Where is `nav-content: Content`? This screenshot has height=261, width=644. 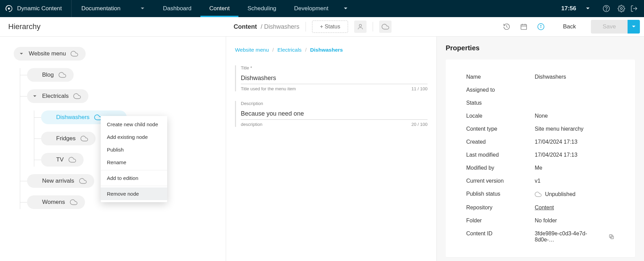 nav-content: Content is located at coordinates (220, 9).